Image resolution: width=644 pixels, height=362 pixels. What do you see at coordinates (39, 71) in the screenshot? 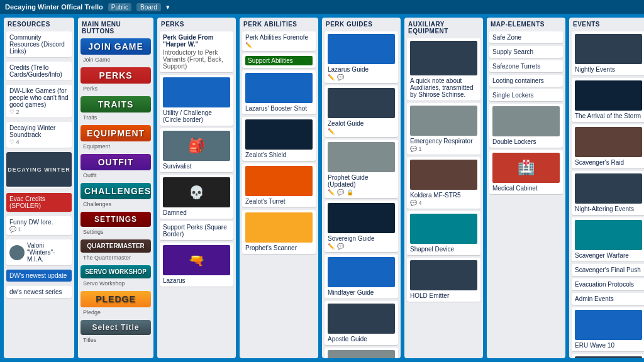
I see `list-item: Credits (Trello Cards/Guides/Info)` at bounding box center [39, 71].